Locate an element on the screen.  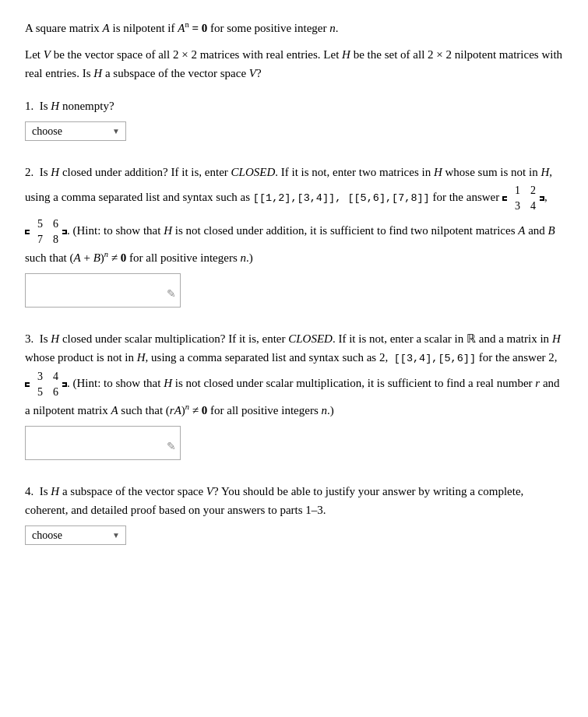
matrix-1-content: 1 2 3 4 is located at coordinates (523, 198).